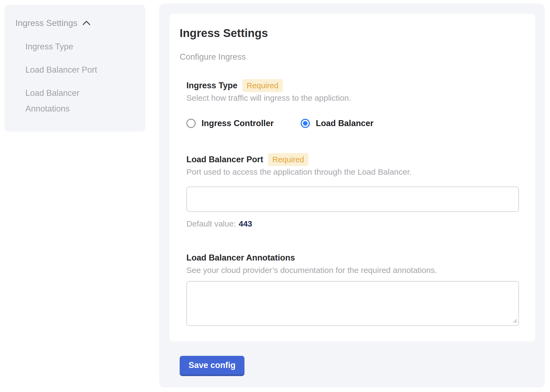 The width and height of the screenshot is (550, 392). What do you see at coordinates (353, 199) in the screenshot?
I see `load-balancer-port-input` at bounding box center [353, 199].